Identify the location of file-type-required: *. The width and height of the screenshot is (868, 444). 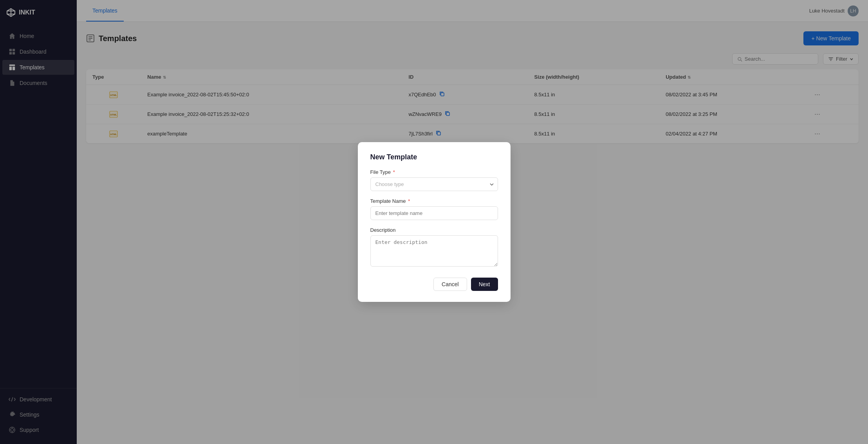
(394, 172).